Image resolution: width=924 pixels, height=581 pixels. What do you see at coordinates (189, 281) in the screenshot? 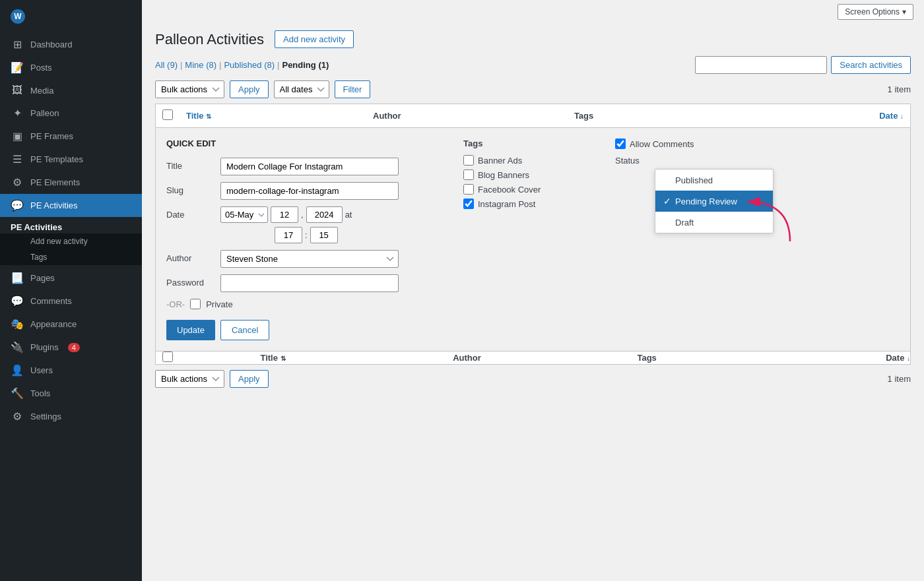
I see `password-label: Password` at bounding box center [189, 281].